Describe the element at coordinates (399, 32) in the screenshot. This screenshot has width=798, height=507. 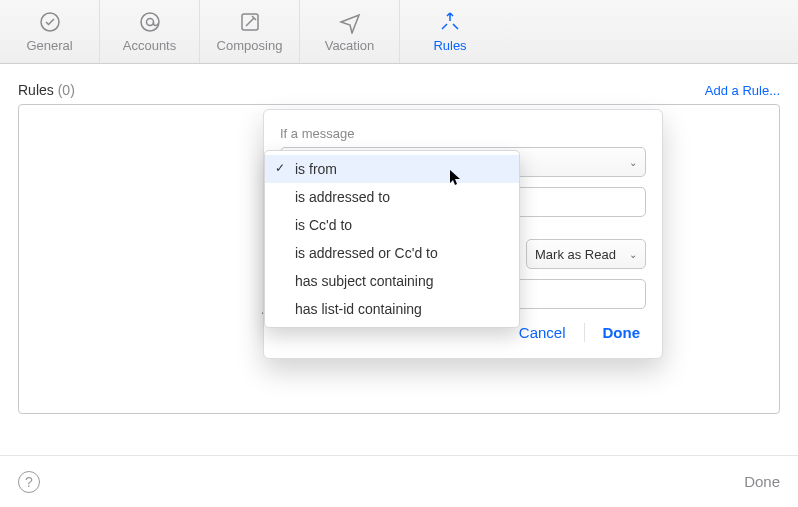
I see `preferences-toolbar: General Accounts Composing Vacation Rule…` at that location.